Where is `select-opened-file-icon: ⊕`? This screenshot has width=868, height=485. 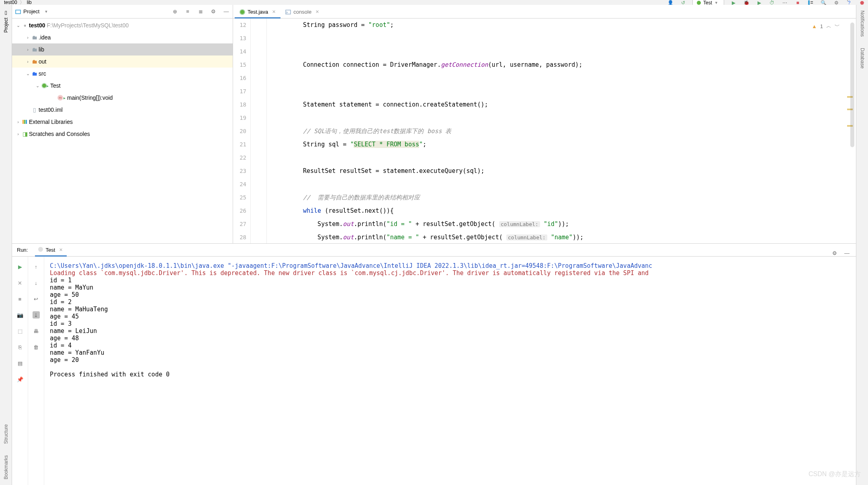 select-opened-file-icon: ⊕ is located at coordinates (175, 12).